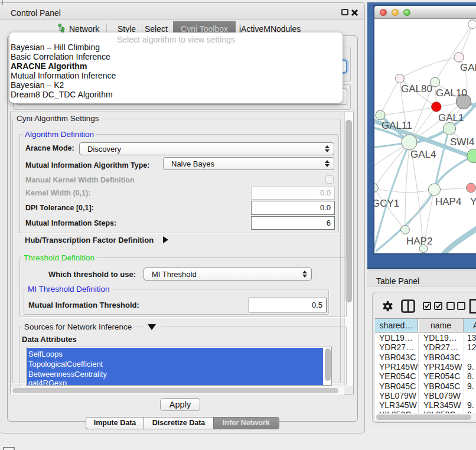  I want to click on svg-text: GAL80, so click(417, 89).